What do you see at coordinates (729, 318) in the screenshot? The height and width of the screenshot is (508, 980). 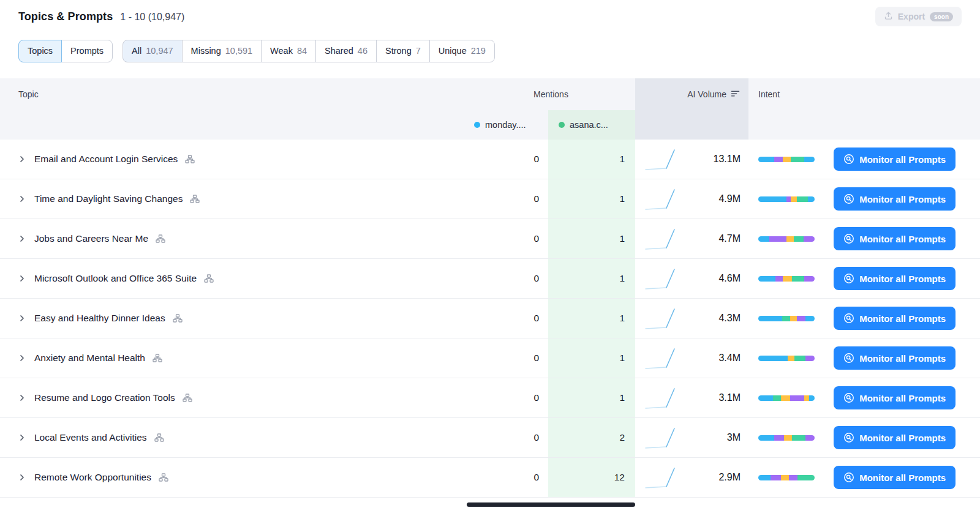 I see `ai-volume-value: 4.3M` at bounding box center [729, 318].